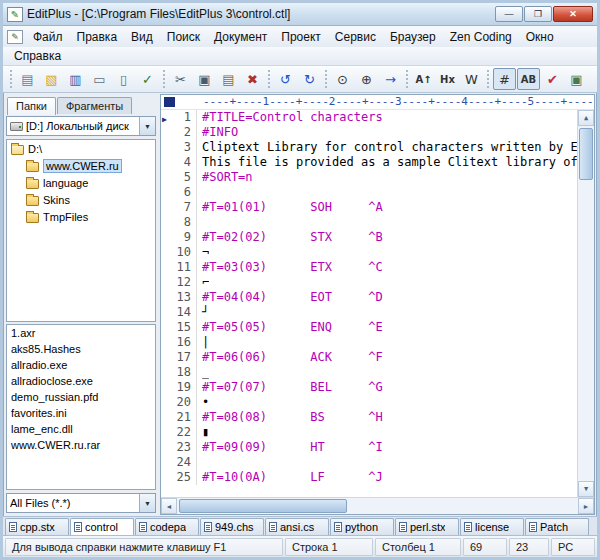 The image size is (600, 560). Describe the element at coordinates (369, 162) in the screenshot. I see `editor-line: 4This file is provided as a sample Clite…` at that location.